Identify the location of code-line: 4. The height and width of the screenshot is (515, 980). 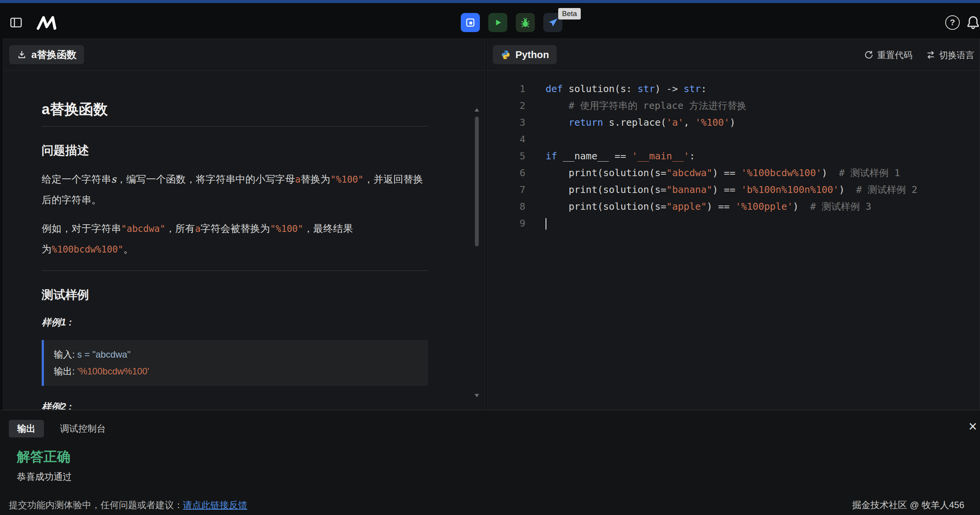
(734, 139).